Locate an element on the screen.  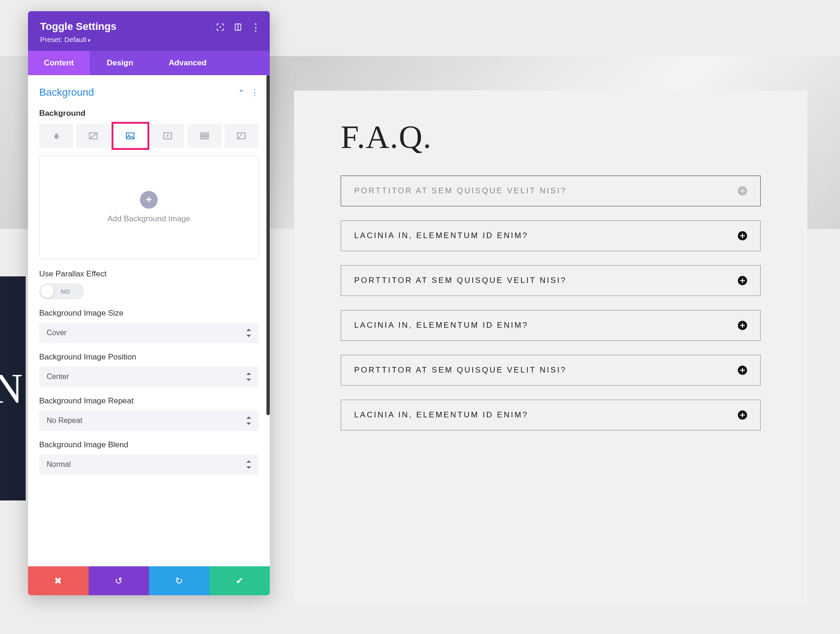
section-title: Background is located at coordinates (66, 92).